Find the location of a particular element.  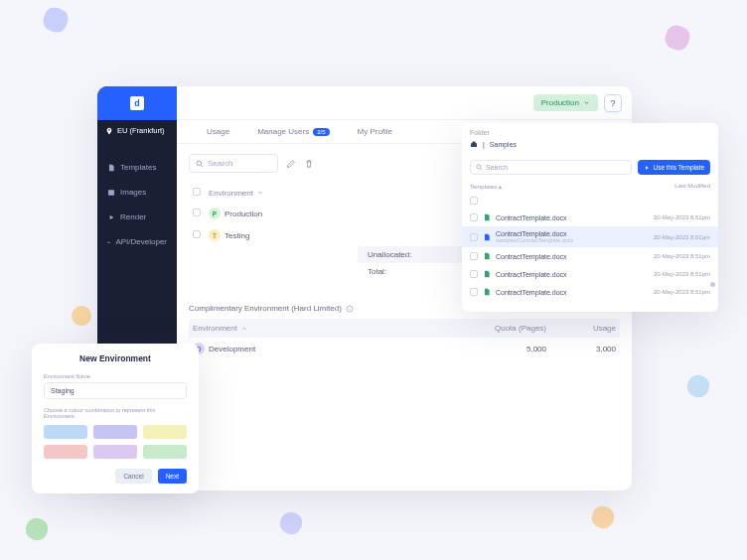

templates-search: Search is located at coordinates (550, 167).